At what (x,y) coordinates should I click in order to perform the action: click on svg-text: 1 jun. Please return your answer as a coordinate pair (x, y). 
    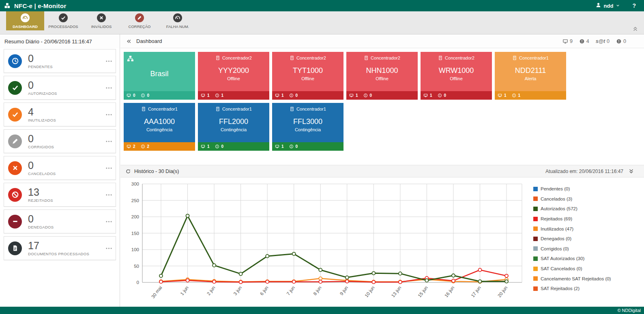
    Looking at the image, I should click on (184, 291).